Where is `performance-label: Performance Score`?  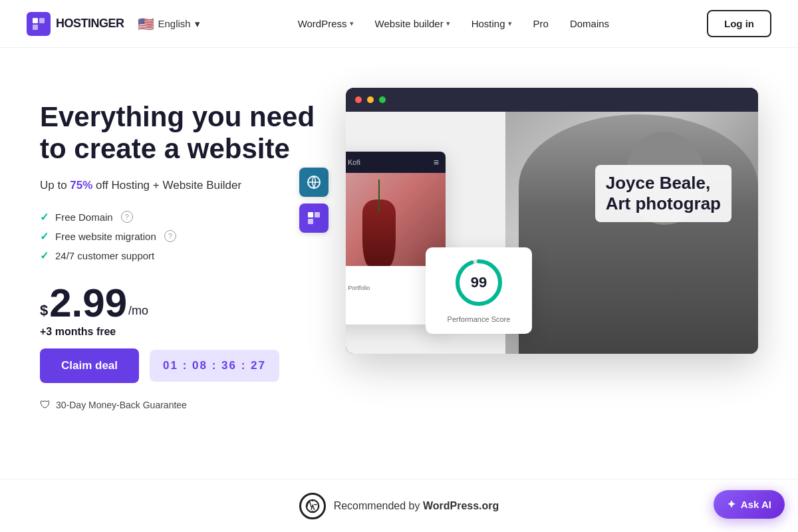
performance-label: Performance Score is located at coordinates (479, 319).